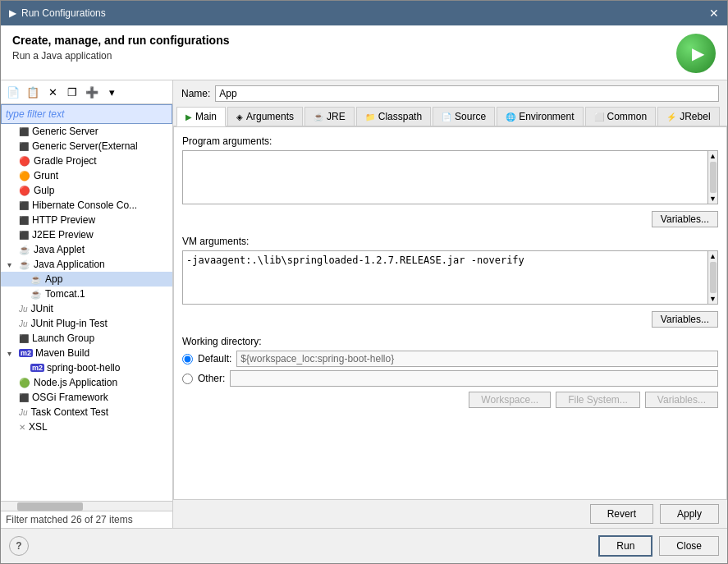  I want to click on item-label: OSGi Framework, so click(71, 397).